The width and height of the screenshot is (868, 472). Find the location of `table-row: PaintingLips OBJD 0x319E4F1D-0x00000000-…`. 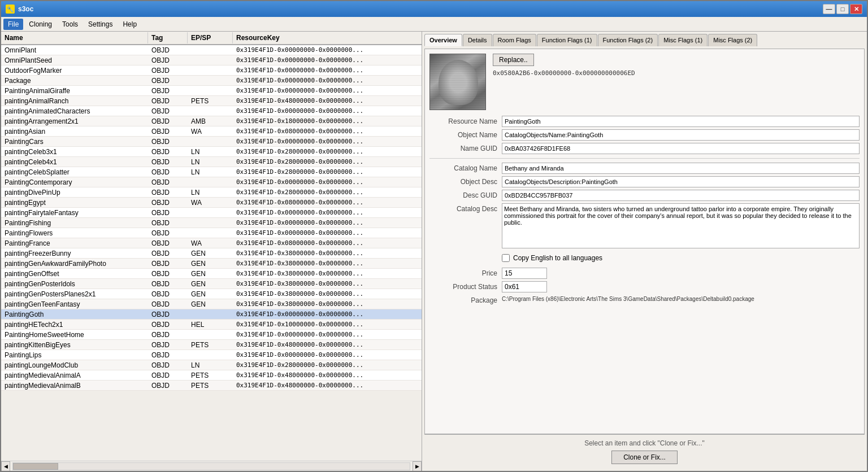

table-row: PaintingLips OBJD 0x319E4F1D-0x00000000-… is located at coordinates (211, 355).